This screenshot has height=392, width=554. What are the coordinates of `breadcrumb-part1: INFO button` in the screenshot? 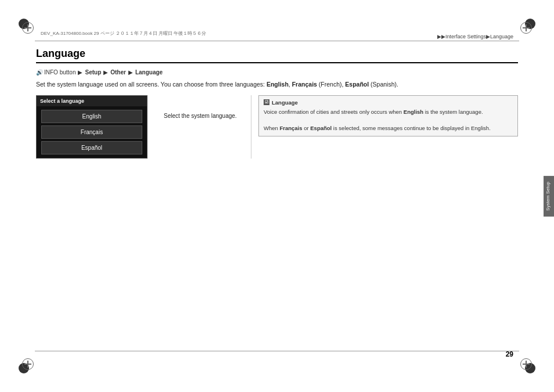 It's located at (60, 72).